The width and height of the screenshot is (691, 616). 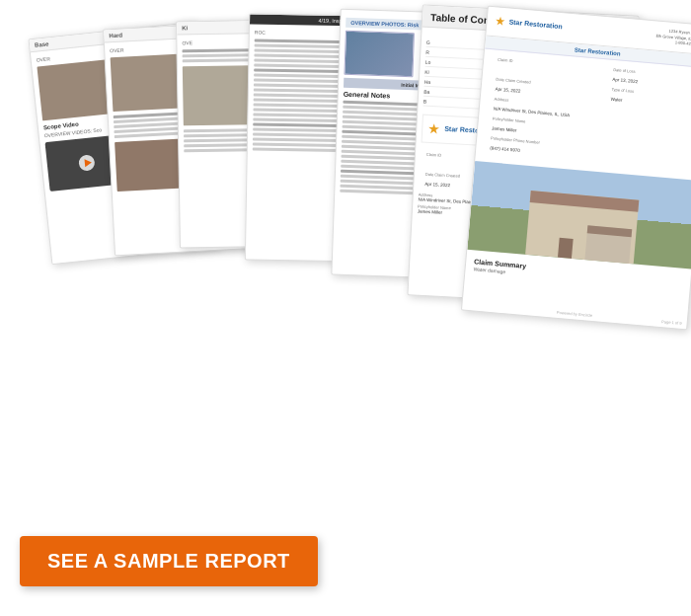 What do you see at coordinates (583, 113) in the screenshot?
I see `fp-info-table: Claim ID Date of Loss Apr 13, 2022 Date …` at bounding box center [583, 113].